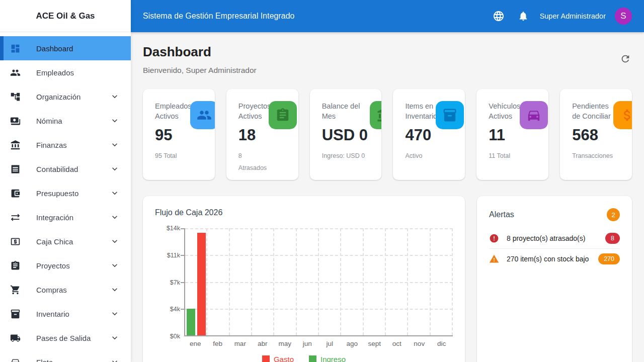 The image size is (644, 362). I want to click on stat-card-items-en-inventario: Items en Inventario470Activo, so click(429, 135).